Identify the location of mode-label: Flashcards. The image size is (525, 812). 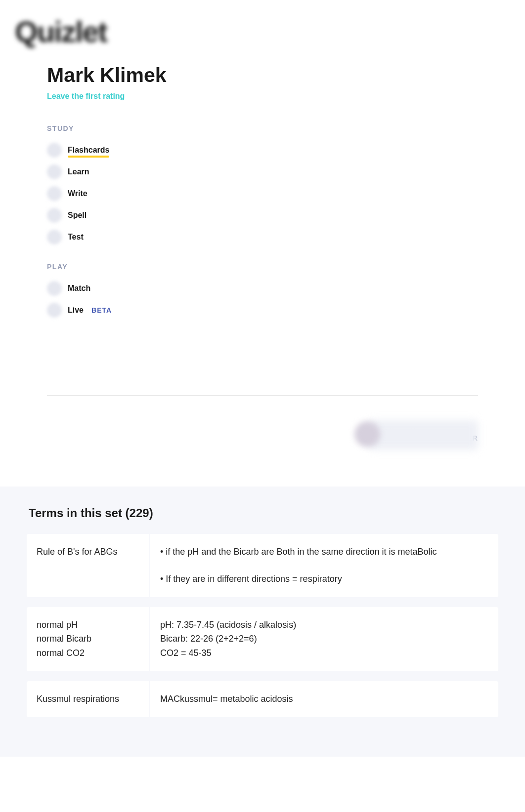
(88, 150).